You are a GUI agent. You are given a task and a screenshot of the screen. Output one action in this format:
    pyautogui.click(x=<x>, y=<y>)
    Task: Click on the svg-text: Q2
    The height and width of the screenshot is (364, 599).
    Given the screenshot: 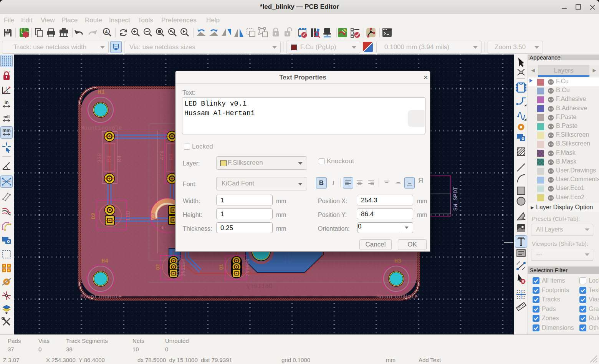 What is the action you would take?
    pyautogui.click(x=158, y=267)
    